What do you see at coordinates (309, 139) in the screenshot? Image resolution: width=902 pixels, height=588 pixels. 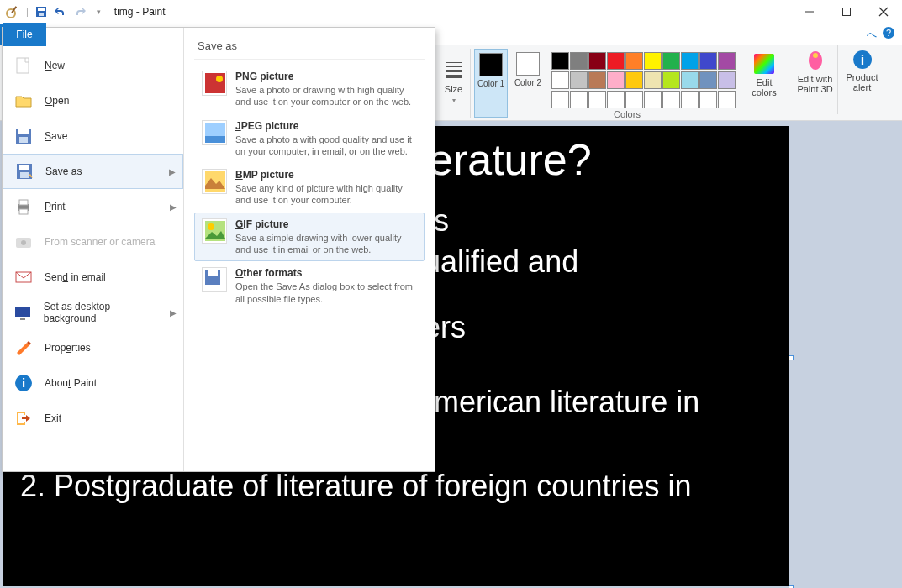 I see `saveas-option-1: JPEG picture Save a photo a with good qu…` at bounding box center [309, 139].